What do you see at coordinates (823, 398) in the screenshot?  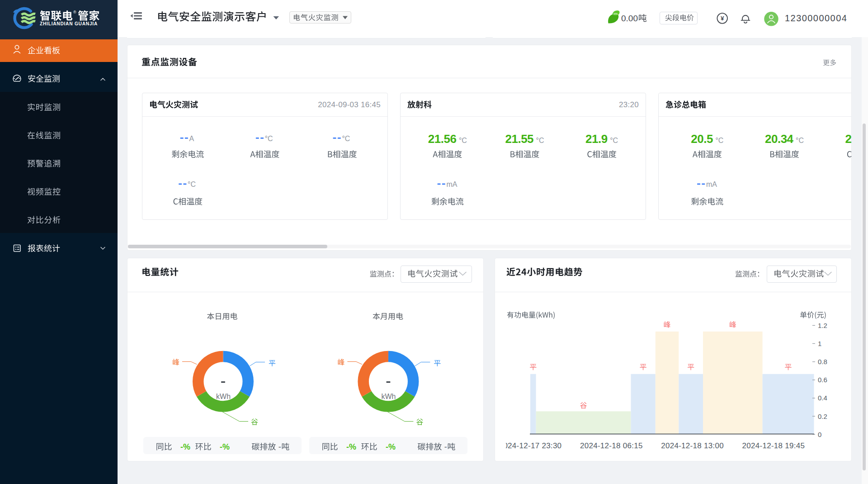 I see `svg-text: 0.4` at bounding box center [823, 398].